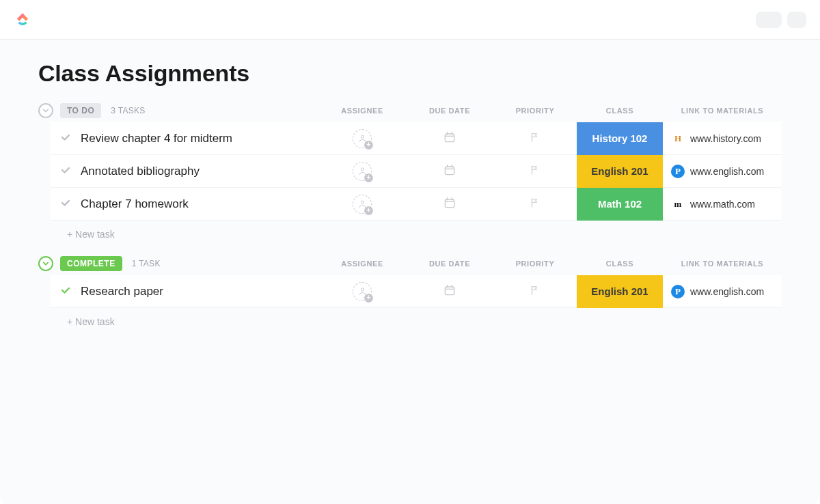 The width and height of the screenshot is (820, 504). Describe the element at coordinates (128, 111) in the screenshot. I see `task-count: 3 TASKS` at that location.